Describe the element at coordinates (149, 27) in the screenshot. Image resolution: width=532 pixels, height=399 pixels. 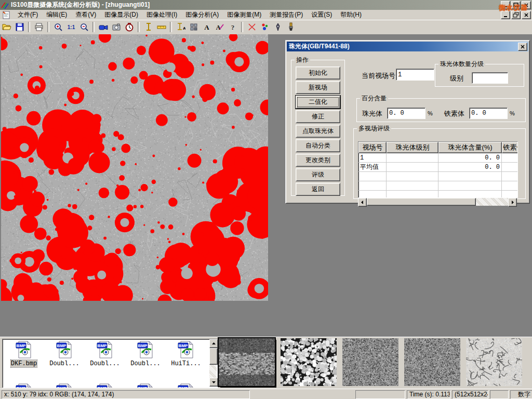
I see `caliper-button` at that location.